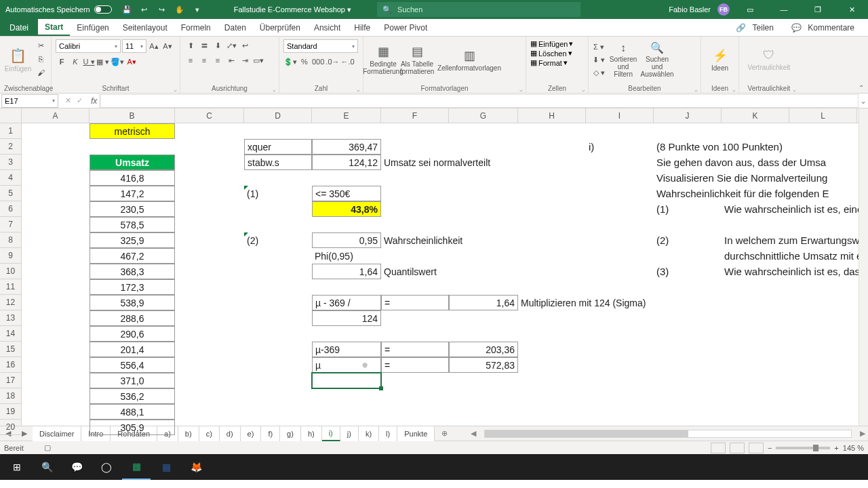  I want to click on autosum-icon: Σ ▾, so click(599, 47).